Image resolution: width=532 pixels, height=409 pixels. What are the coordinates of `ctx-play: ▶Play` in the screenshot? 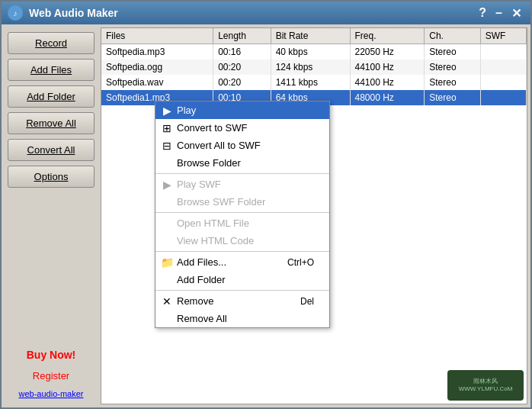 It's located at (242, 110).